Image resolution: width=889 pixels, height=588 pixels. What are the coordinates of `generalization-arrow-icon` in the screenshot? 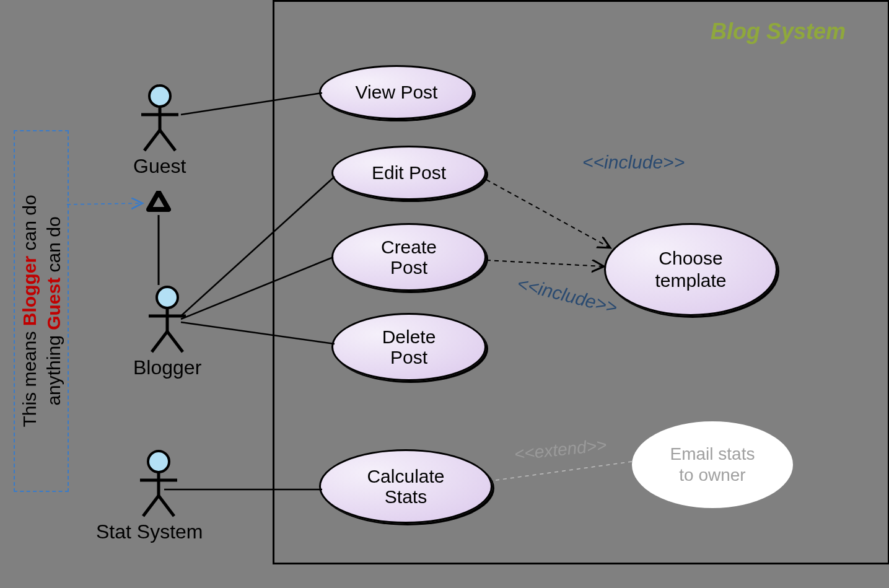 It's located at (159, 204).